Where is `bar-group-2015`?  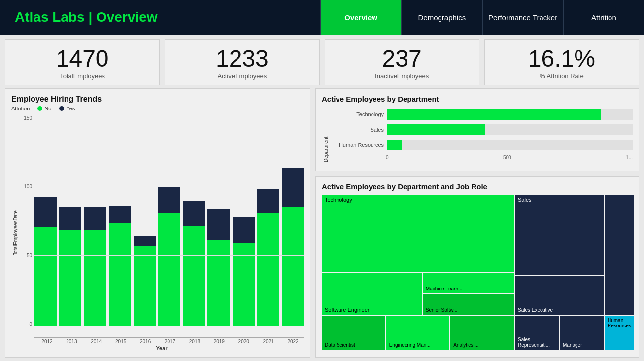 bar-group-2015 is located at coordinates (120, 220).